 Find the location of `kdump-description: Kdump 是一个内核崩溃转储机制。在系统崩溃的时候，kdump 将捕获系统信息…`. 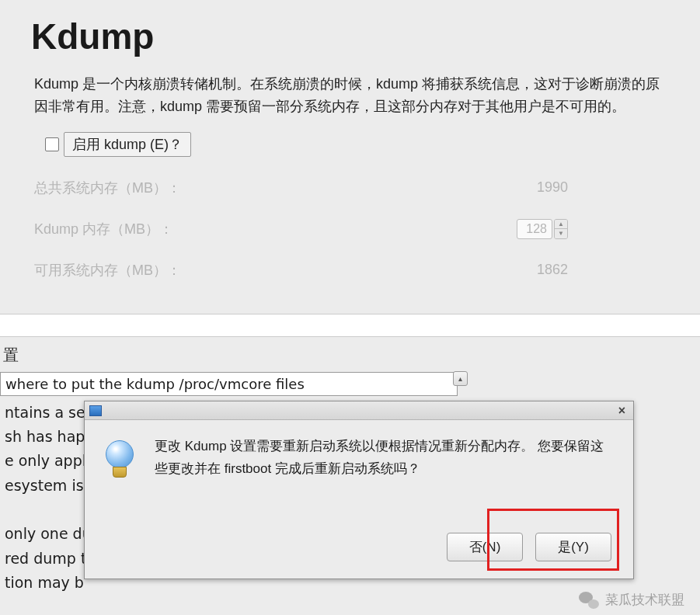

kdump-description: Kdump 是一个内核崩溃转储机制。在系统崩溃的时候，kdump 将捕获系统信息… is located at coordinates (348, 96).